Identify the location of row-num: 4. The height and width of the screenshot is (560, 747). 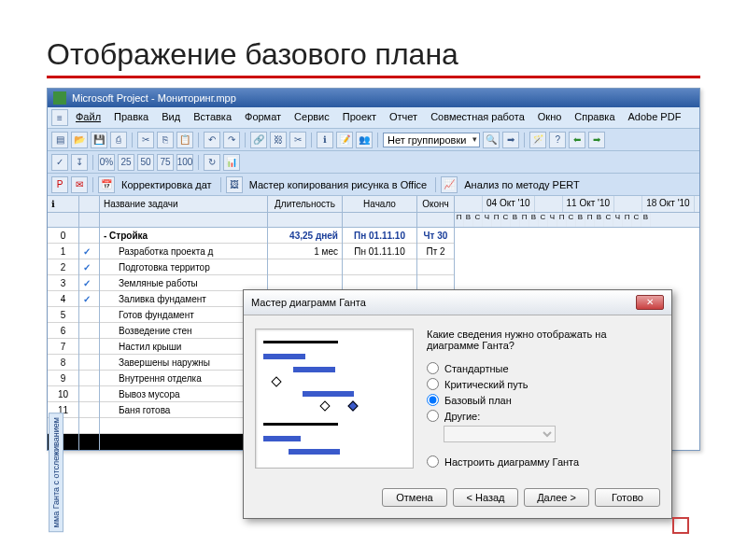
(63, 299).